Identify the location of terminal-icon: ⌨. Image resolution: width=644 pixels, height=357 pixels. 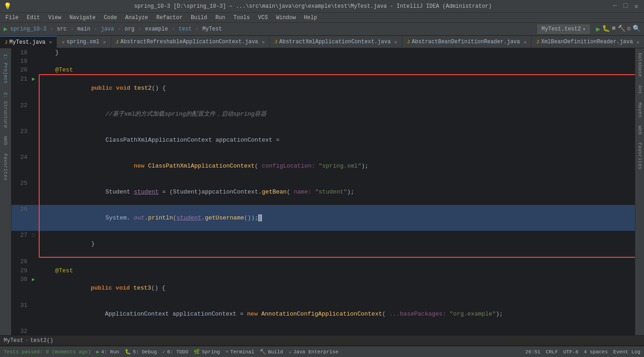
(227, 352).